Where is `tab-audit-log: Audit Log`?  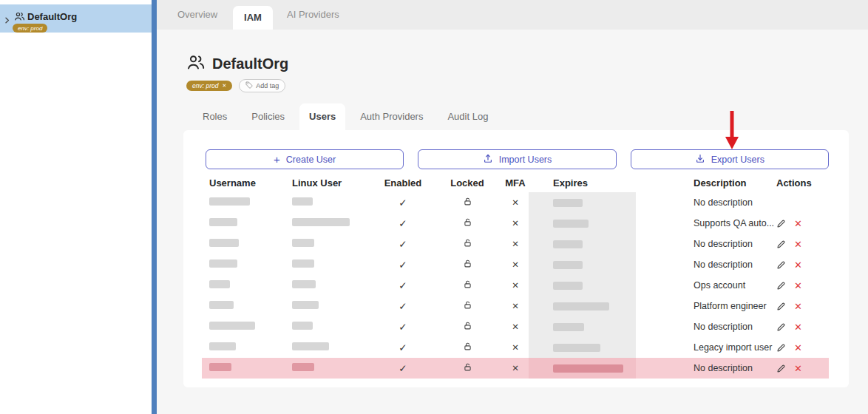 tab-audit-log: Audit Log is located at coordinates (467, 117).